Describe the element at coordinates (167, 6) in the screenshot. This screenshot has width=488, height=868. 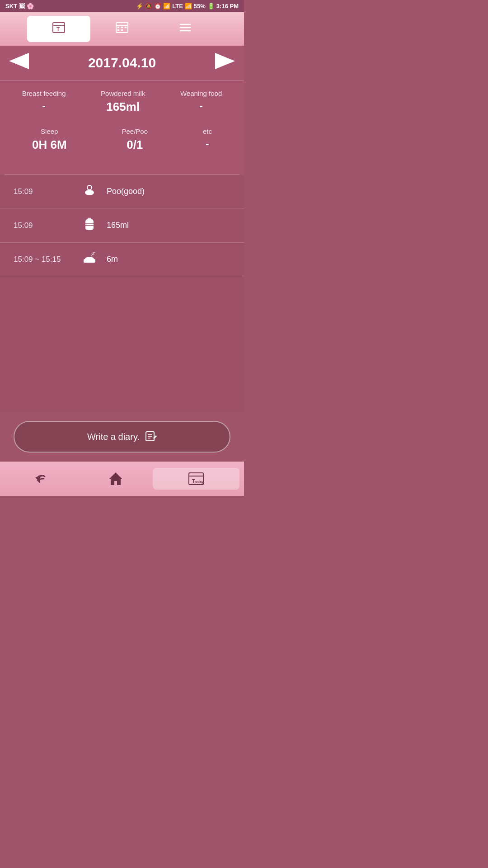
I see `wifi-icon: 📶` at that location.